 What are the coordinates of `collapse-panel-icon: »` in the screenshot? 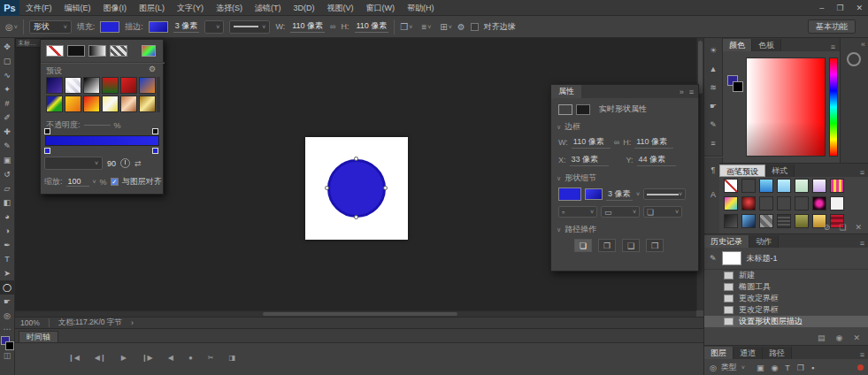 It's located at (681, 92).